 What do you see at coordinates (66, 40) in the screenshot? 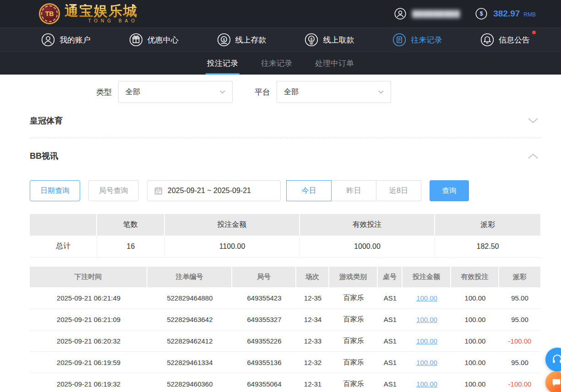
I see `nav-item-my-account: 我的账户` at bounding box center [66, 40].